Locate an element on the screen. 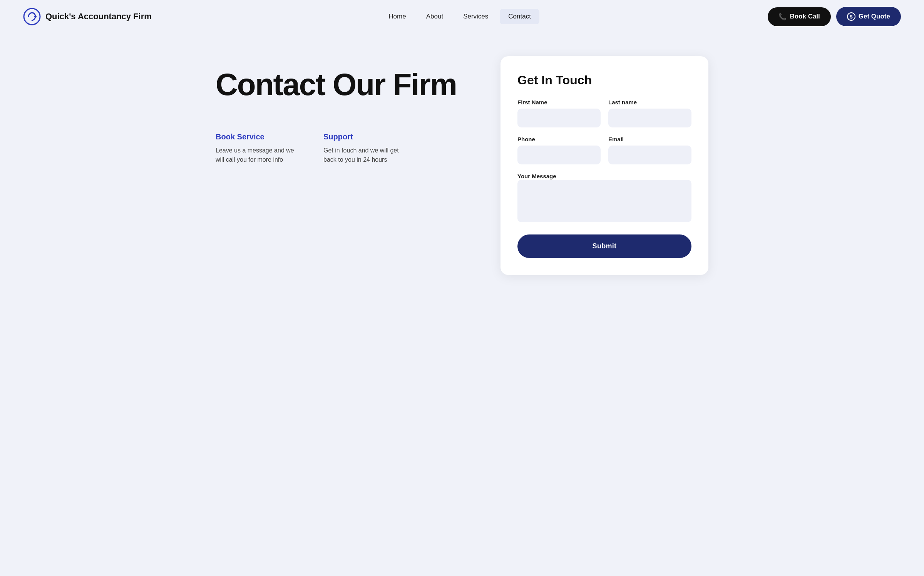  email-input is located at coordinates (650, 155).